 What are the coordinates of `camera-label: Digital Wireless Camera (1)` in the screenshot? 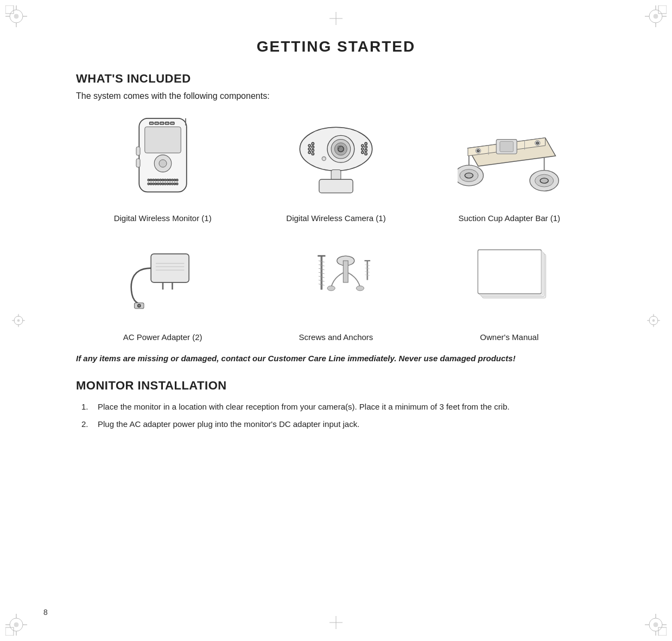 It's located at (335, 218).